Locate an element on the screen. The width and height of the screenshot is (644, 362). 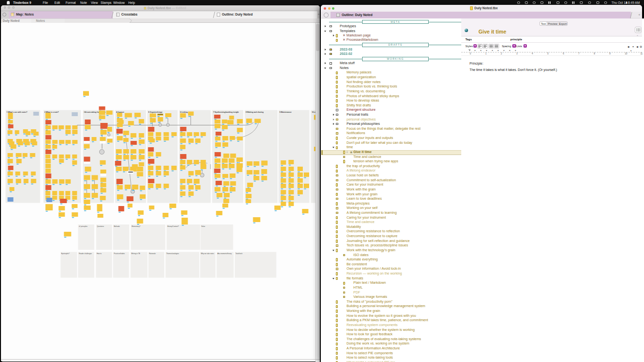
svg-text: 8 Making and sharing is located at coordinates (255, 112).